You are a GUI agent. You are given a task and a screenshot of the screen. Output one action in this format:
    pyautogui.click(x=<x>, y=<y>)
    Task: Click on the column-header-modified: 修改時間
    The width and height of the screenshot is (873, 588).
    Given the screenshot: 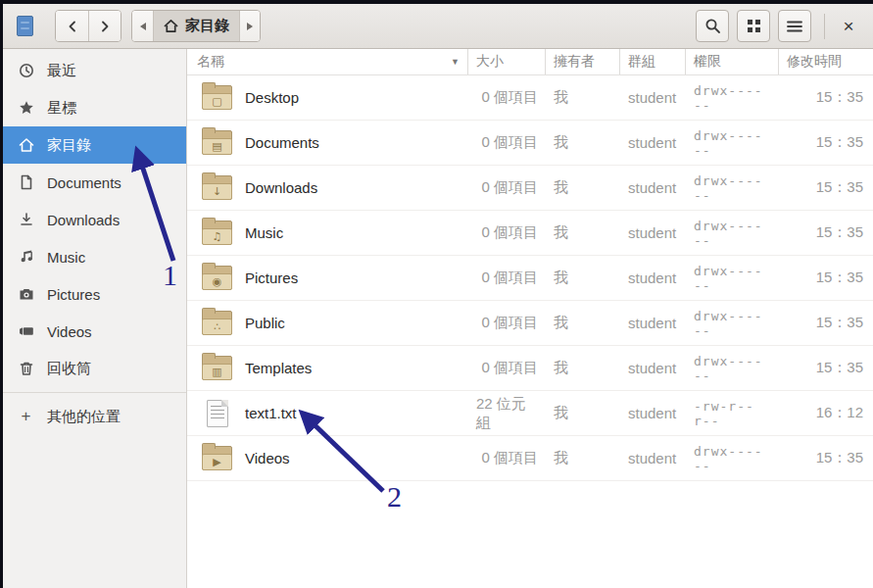 What is the action you would take?
    pyautogui.click(x=826, y=62)
    